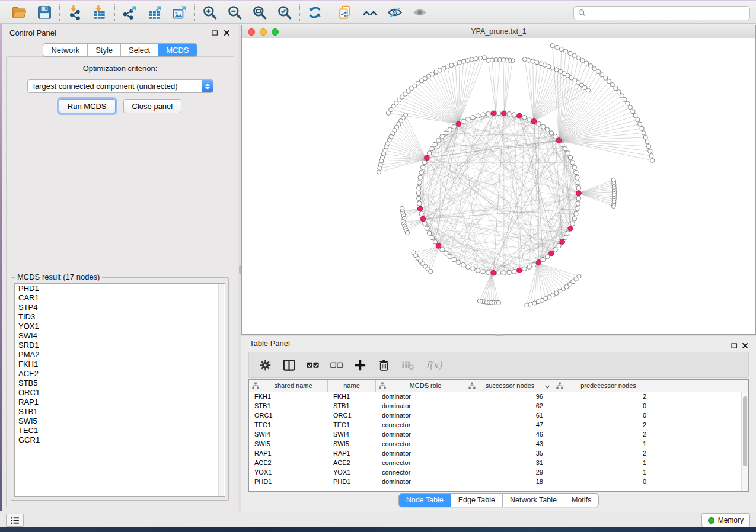  What do you see at coordinates (120, 440) in the screenshot?
I see `mcds-result-item: GCR1` at bounding box center [120, 440].